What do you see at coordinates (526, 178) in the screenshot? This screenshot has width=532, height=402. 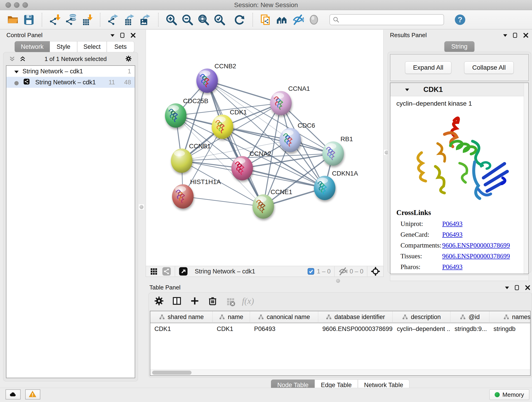 I see `results-scrollbar` at bounding box center [526, 178].